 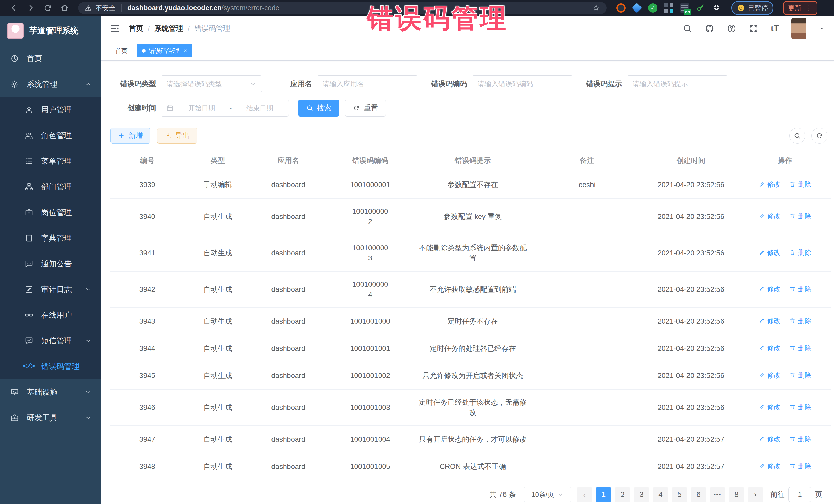 I want to click on page-button: 8, so click(x=737, y=495).